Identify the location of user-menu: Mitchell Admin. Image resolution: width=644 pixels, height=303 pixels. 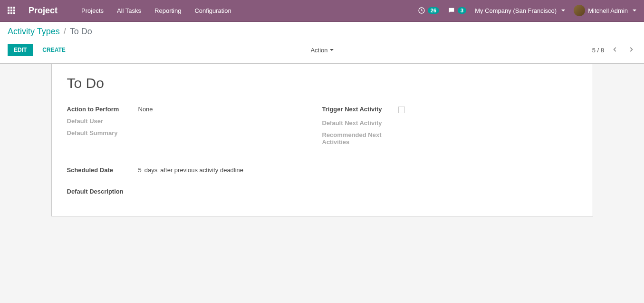
(605, 10).